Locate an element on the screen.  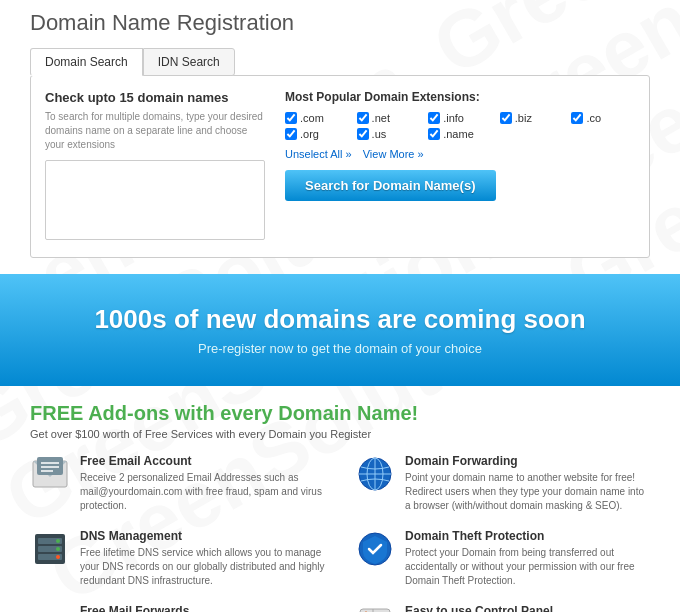
view-more-link: View More » is located at coordinates (394, 154).